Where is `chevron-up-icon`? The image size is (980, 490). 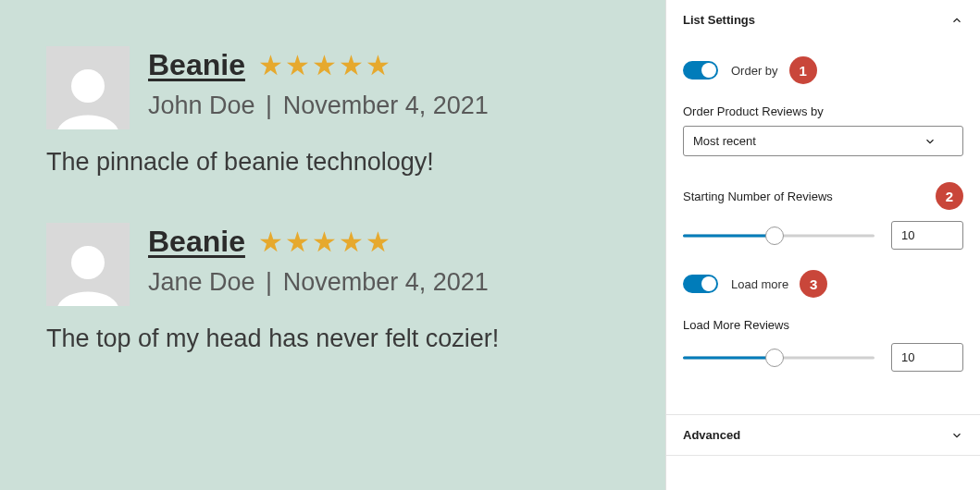
chevron-up-icon is located at coordinates (957, 20).